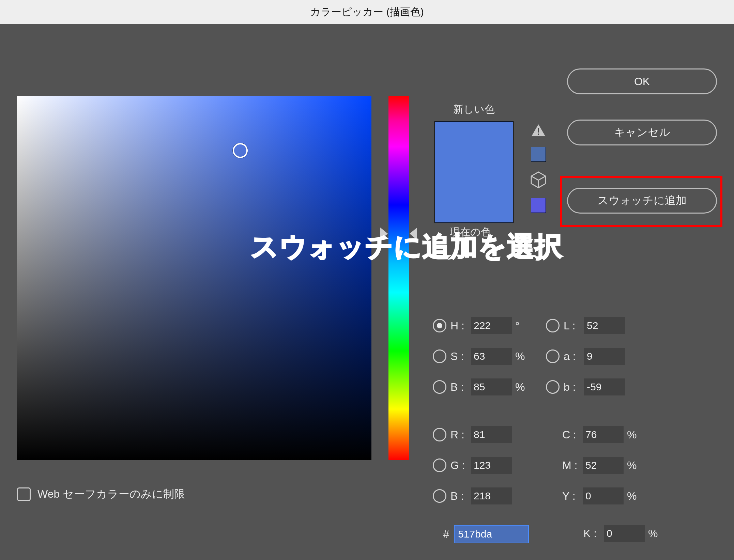 This screenshot has height=560, width=734. What do you see at coordinates (491, 435) in the screenshot?
I see `input-r` at bounding box center [491, 435].